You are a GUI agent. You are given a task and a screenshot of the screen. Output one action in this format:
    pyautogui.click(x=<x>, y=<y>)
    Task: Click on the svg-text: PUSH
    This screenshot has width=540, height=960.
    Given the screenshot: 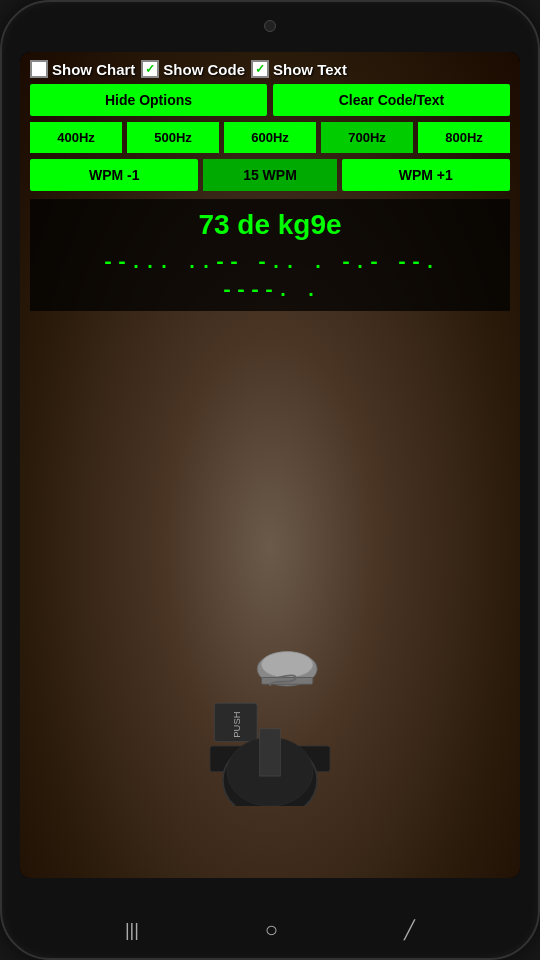 What is the action you would take?
    pyautogui.click(x=236, y=725)
    